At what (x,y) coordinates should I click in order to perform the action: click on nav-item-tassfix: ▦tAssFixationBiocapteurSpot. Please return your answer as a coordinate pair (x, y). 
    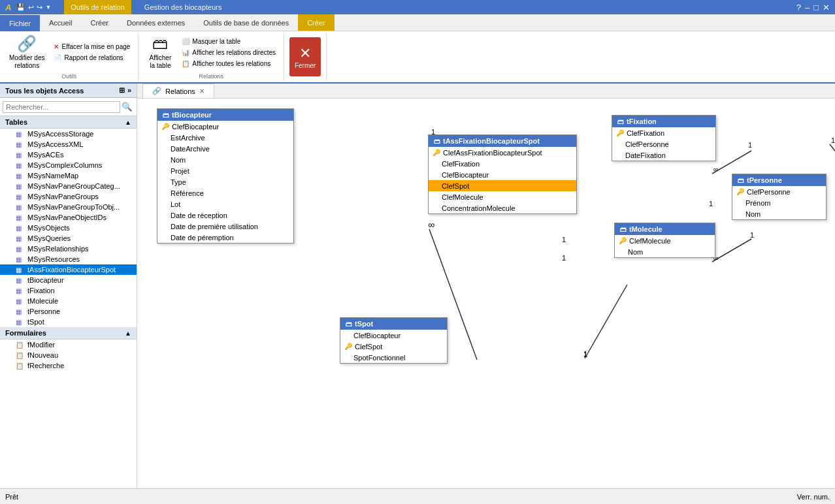
    Looking at the image, I should click on (68, 270).